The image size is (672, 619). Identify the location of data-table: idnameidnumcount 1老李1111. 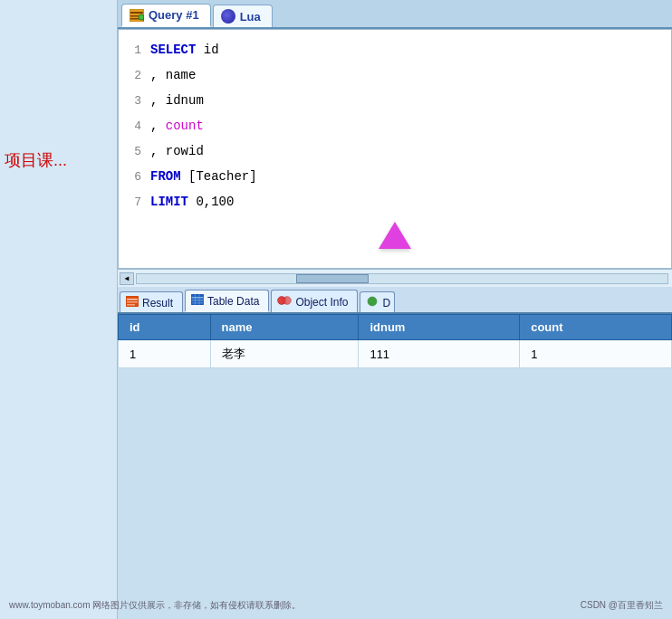
(395, 341).